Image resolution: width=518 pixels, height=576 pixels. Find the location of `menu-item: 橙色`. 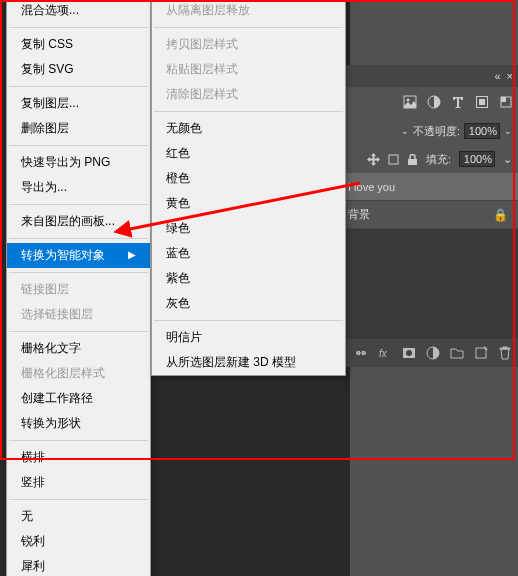

menu-item: 橙色 is located at coordinates (248, 178).